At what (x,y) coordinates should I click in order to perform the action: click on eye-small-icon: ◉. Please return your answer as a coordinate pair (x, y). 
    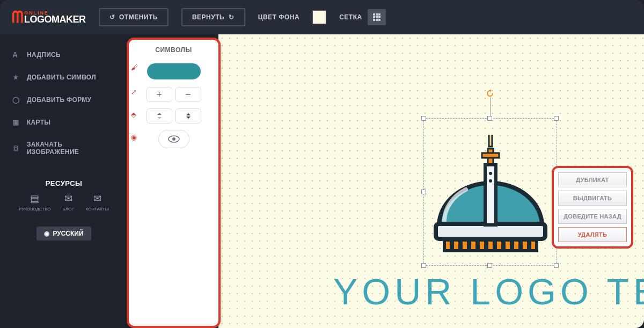
    Looking at the image, I should click on (135, 137).